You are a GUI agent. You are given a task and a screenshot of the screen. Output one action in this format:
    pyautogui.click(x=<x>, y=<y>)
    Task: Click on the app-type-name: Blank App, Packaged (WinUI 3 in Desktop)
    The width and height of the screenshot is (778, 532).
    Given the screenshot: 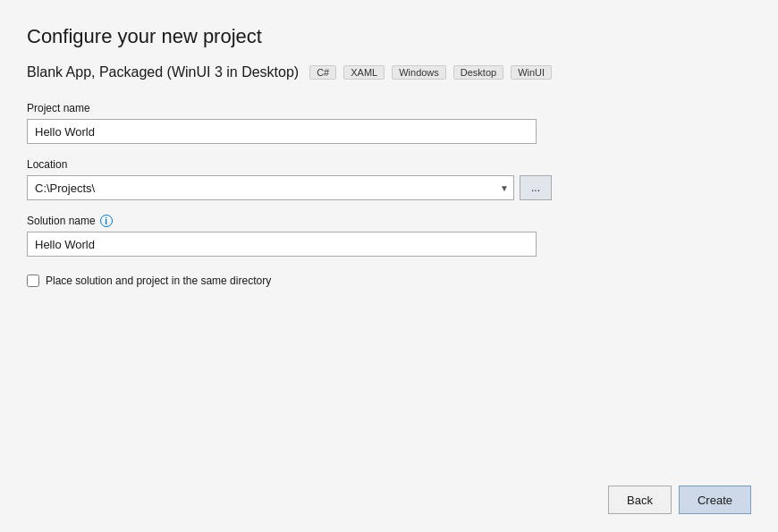 What is the action you would take?
    pyautogui.click(x=163, y=72)
    